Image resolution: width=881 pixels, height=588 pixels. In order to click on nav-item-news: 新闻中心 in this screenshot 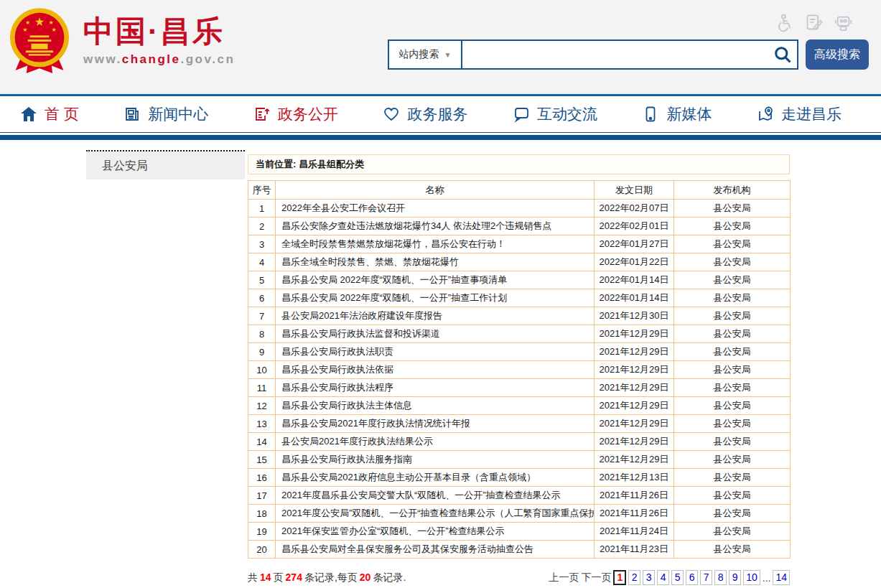, I will do `click(166, 114)`.